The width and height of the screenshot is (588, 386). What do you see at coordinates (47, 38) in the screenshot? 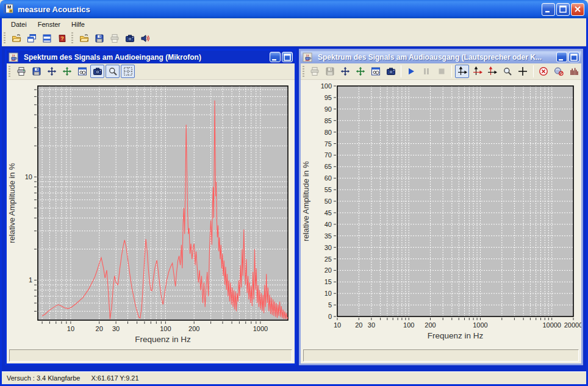
I see `tile-windows-icon` at bounding box center [47, 38].